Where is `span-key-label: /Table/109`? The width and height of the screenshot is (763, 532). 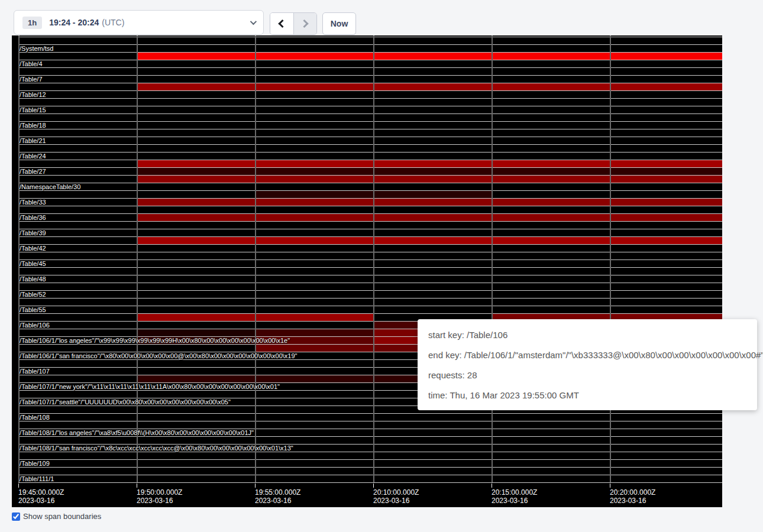
span-key-label: /Table/109 is located at coordinates (34, 463).